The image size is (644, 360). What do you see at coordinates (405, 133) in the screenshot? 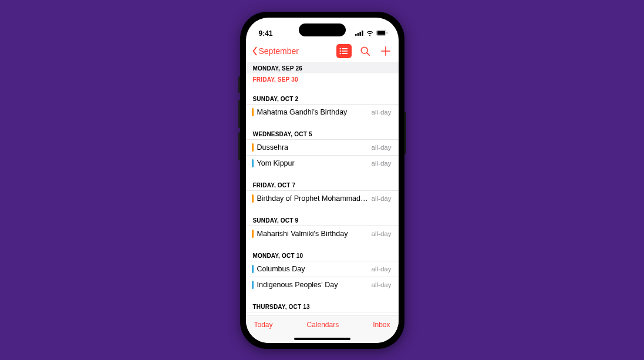
I see `power-button` at bounding box center [405, 133].